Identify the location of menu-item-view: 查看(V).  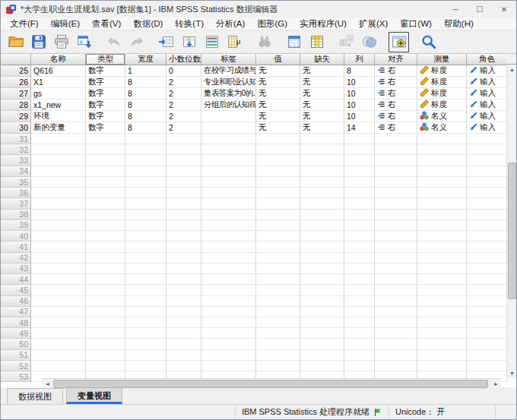
(106, 24).